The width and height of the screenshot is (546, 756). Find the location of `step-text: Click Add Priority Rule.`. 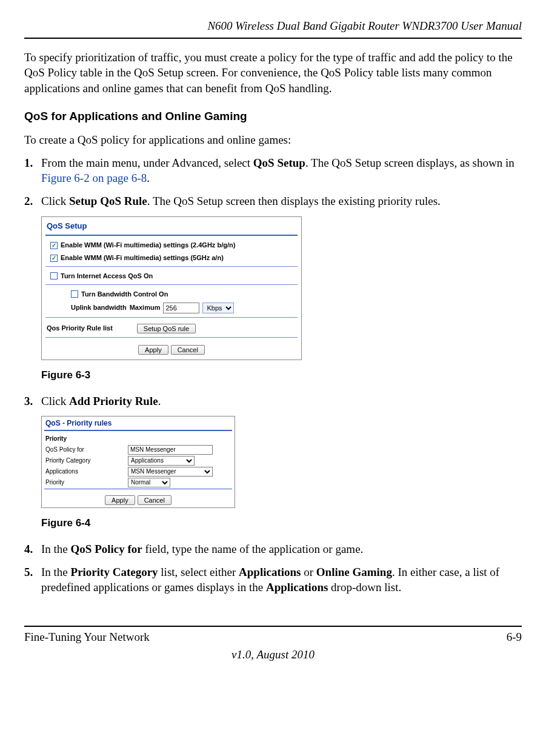

step-text: Click Add Priority Rule. is located at coordinates (281, 401).